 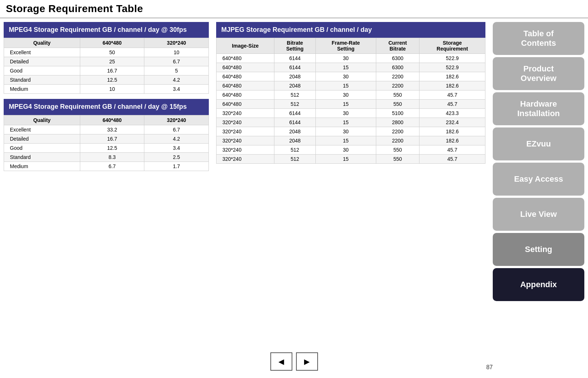 What do you see at coordinates (295, 46) in the screenshot?
I see `mjpeg-col-1: BitrateSetting` at bounding box center [295, 46].